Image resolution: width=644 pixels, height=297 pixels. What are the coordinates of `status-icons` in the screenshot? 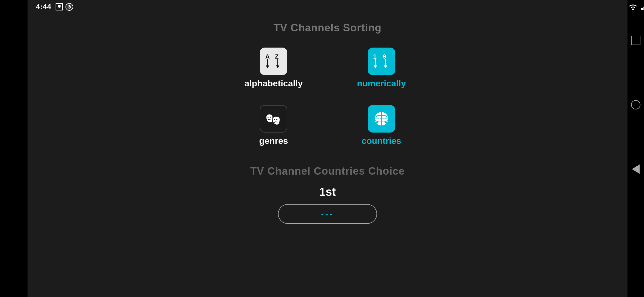 It's located at (64, 7).